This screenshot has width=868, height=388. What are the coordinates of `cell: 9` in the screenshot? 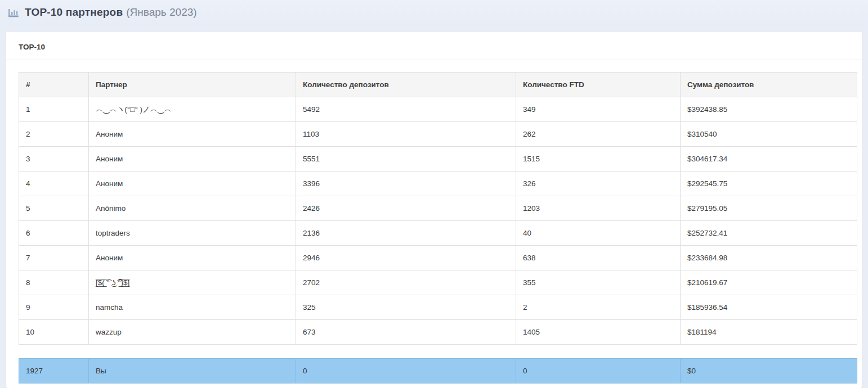 It's located at (54, 308).